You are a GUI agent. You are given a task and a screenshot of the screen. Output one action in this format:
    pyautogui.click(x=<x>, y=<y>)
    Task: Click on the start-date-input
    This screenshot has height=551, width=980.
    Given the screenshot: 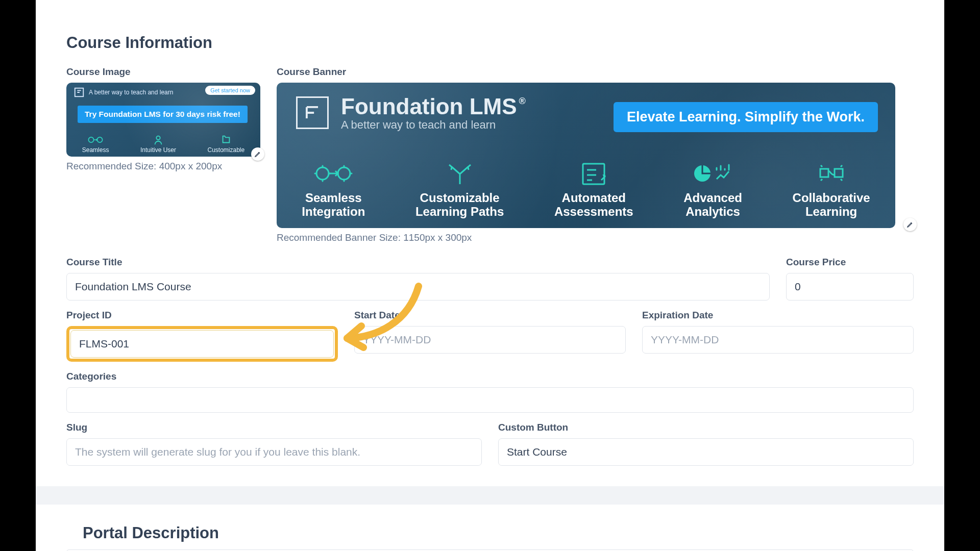 What is the action you would take?
    pyautogui.click(x=490, y=340)
    